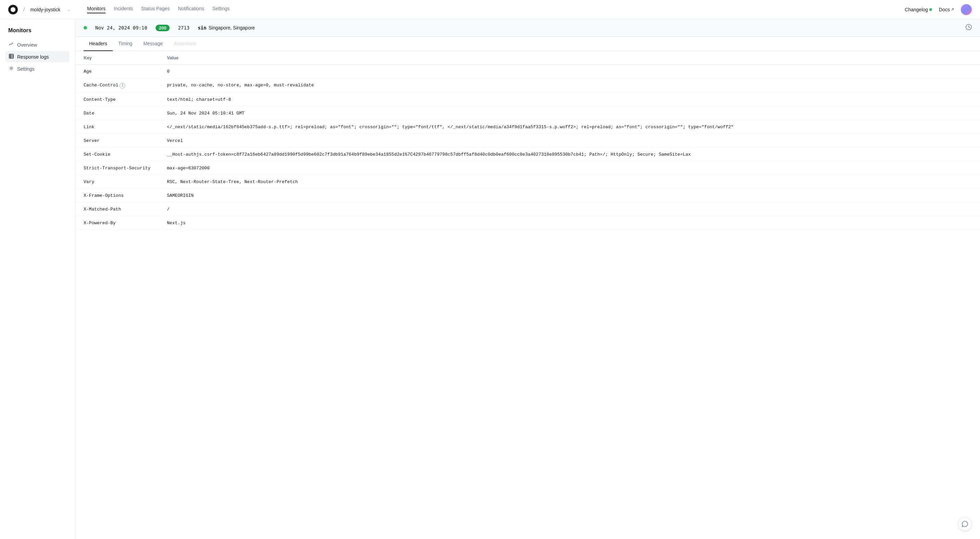  I want to click on nav-status-pages: Status Pages, so click(155, 10).